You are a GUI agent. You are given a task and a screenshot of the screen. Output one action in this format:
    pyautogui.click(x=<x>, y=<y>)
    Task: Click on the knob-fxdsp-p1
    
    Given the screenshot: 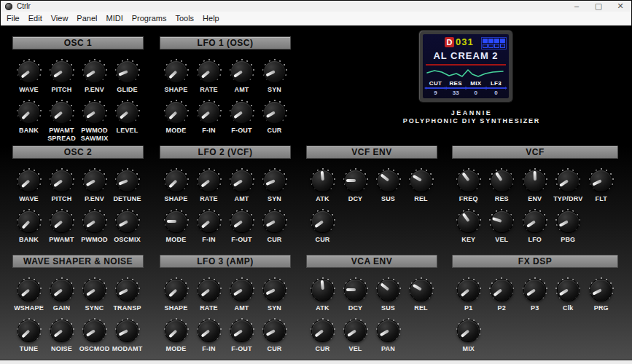 What is the action you would take?
    pyautogui.click(x=469, y=290)
    